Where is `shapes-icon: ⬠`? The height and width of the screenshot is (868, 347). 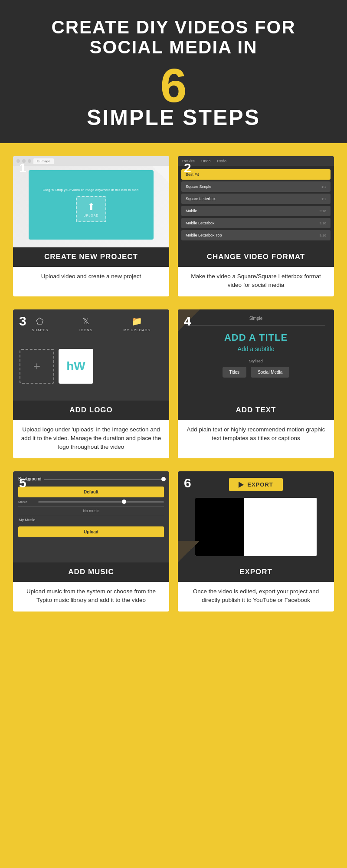 shapes-icon: ⬠ is located at coordinates (40, 321).